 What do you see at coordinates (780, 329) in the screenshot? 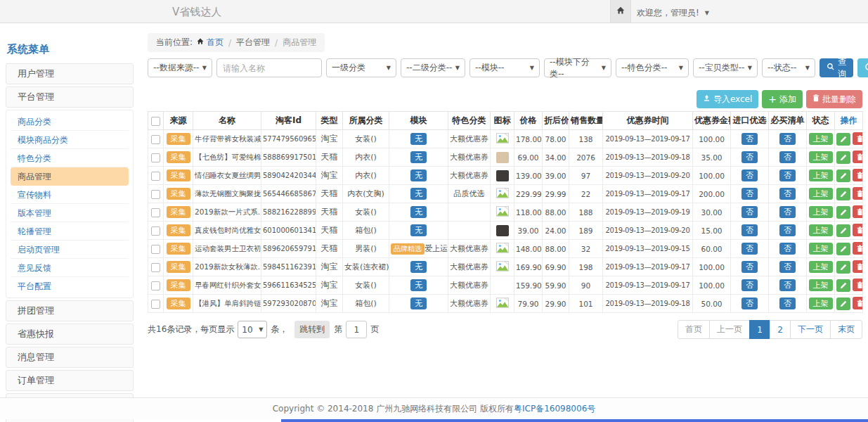
I see `pager-item: 2` at bounding box center [780, 329].